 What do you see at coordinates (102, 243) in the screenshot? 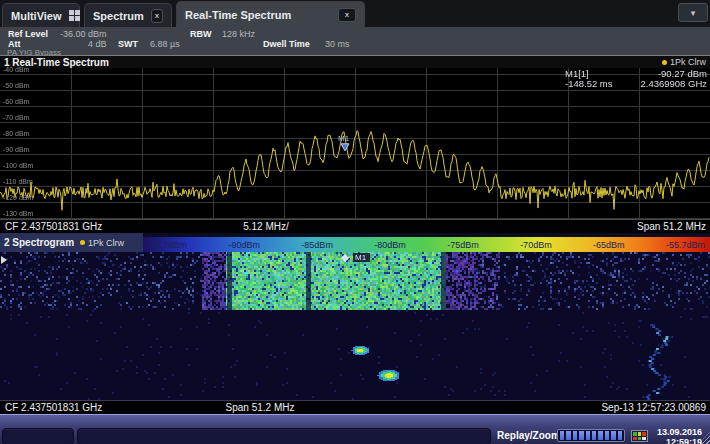
I see `window2-trace-legend: 1Pk Clrw` at bounding box center [102, 243].